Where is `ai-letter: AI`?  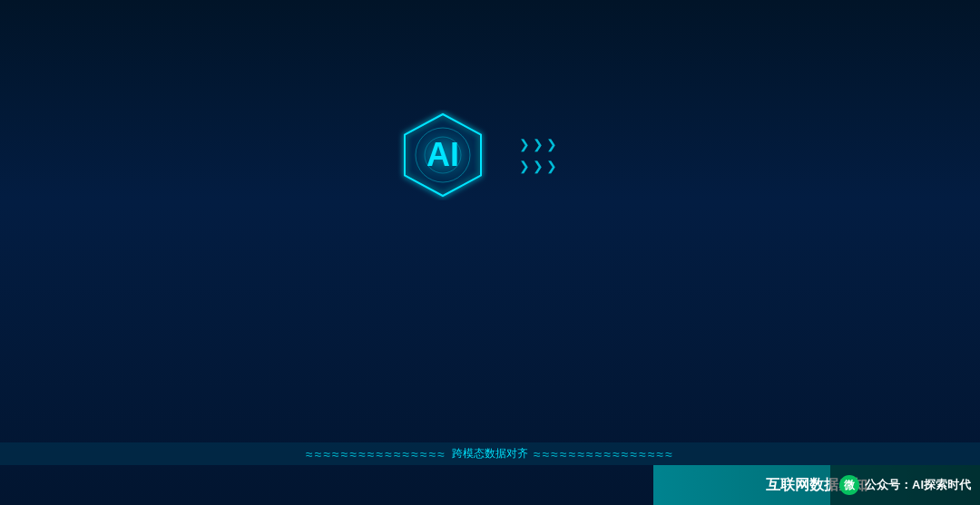
ai-letter: AI is located at coordinates (443, 155).